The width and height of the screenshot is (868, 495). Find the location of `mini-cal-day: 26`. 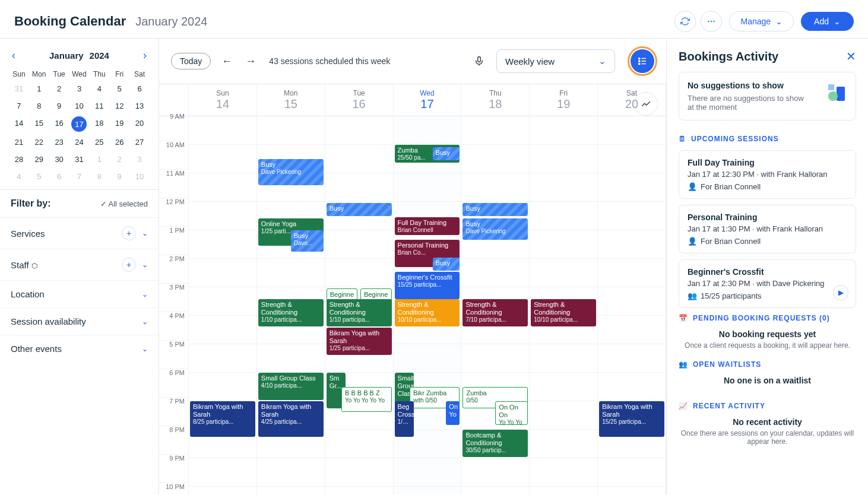

mini-cal-day: 26 is located at coordinates (119, 142).